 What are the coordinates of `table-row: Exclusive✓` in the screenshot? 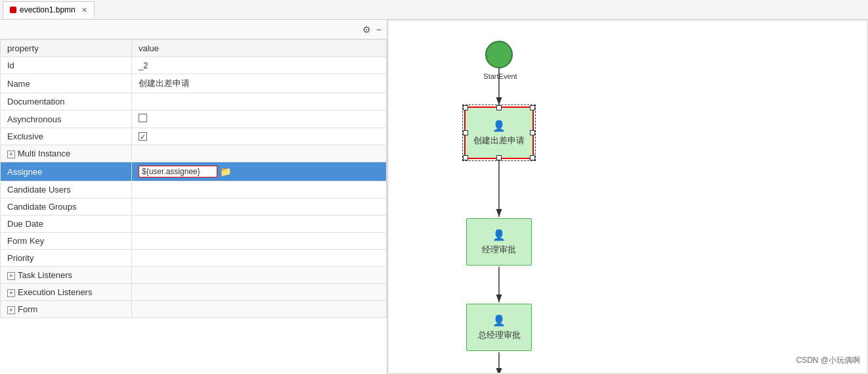 It's located at (194, 137).